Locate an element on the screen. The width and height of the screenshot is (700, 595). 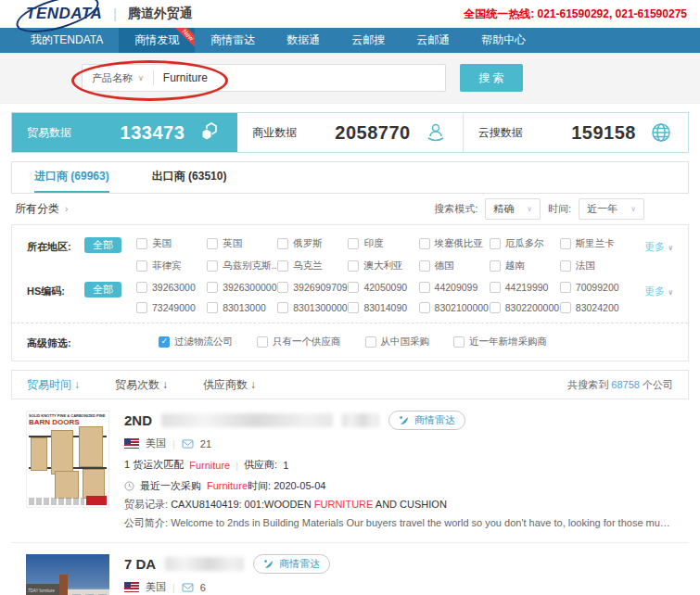
filter-checkbox-item: 埃塞俄比亚 is located at coordinates (454, 244).